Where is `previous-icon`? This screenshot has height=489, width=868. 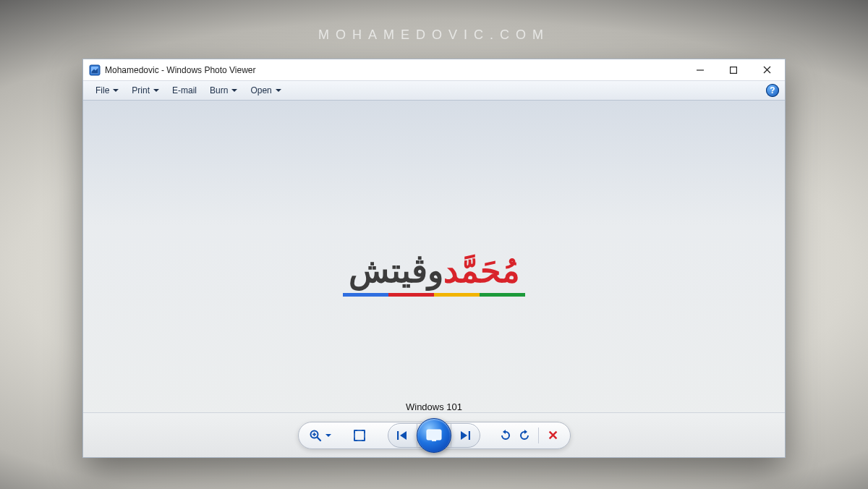 previous-icon is located at coordinates (402, 435).